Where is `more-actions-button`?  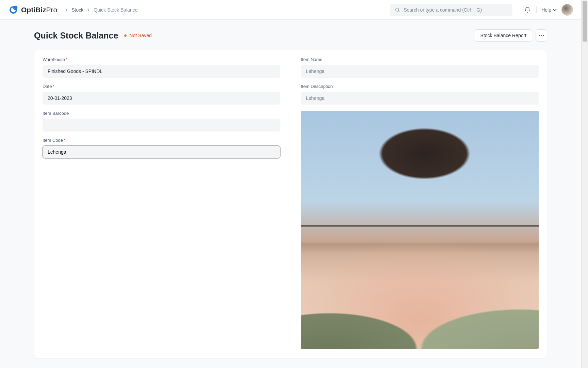
more-actions-button is located at coordinates (541, 35).